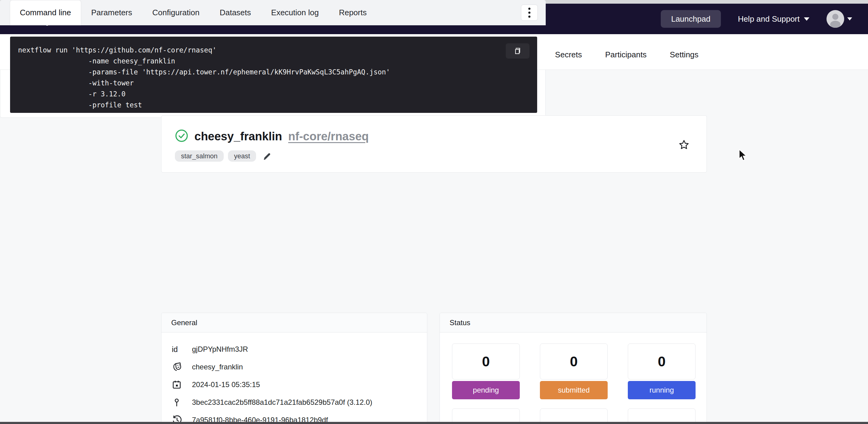 This screenshot has height=424, width=868. Describe the element at coordinates (573, 368) in the screenshot. I see `status-card: Status 0 pending 0 0 submitted 195` at that location.